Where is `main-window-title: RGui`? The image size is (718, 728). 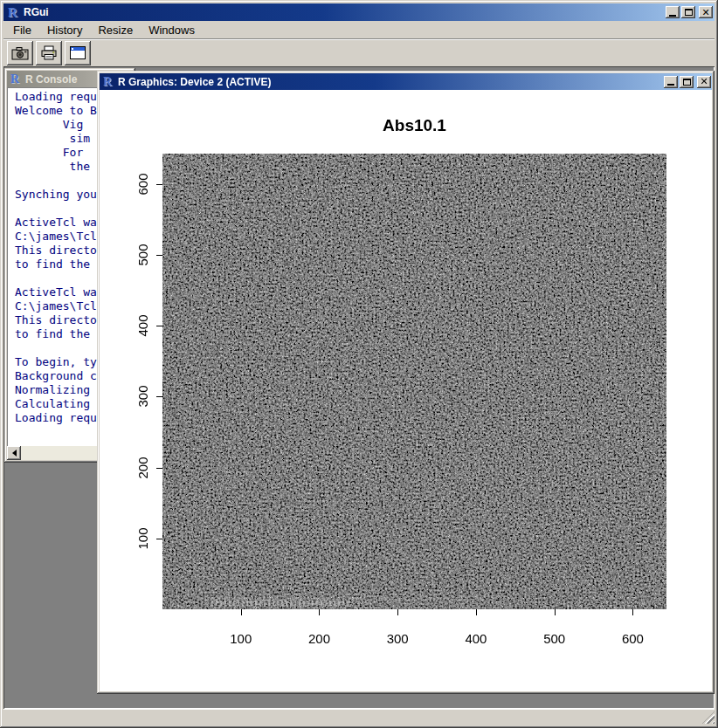
main-window-title: RGui is located at coordinates (37, 12).